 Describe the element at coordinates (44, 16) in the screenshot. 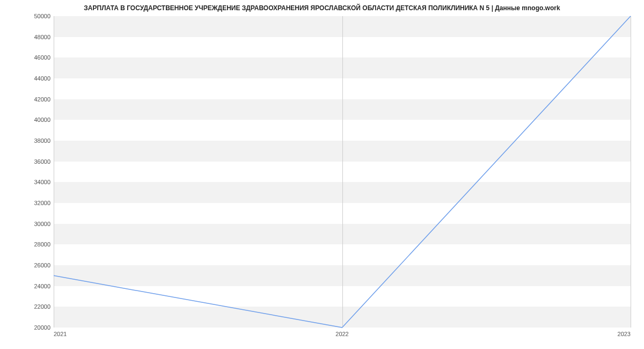

I see `y-tick-label: 50000` at that location.